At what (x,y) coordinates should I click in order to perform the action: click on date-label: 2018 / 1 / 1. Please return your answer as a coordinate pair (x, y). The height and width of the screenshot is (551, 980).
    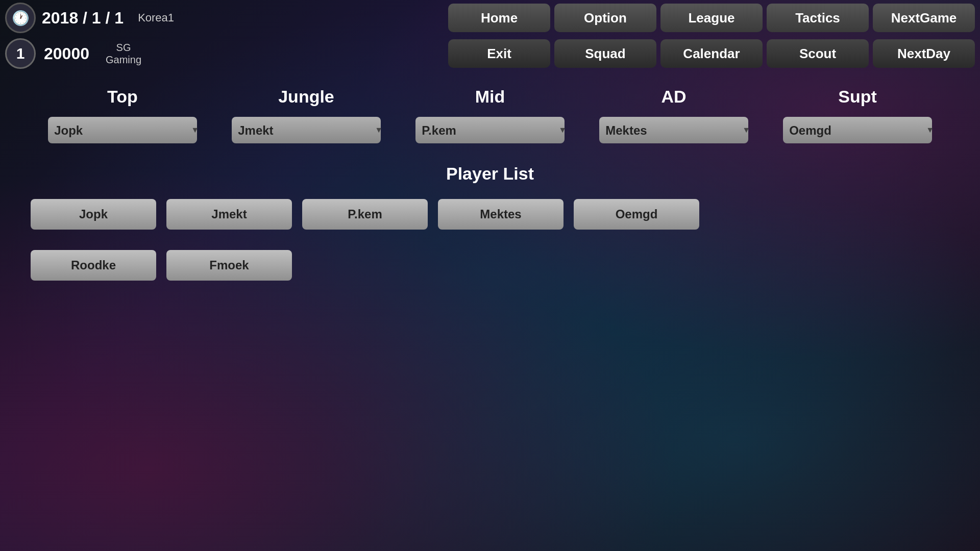
    Looking at the image, I should click on (83, 18).